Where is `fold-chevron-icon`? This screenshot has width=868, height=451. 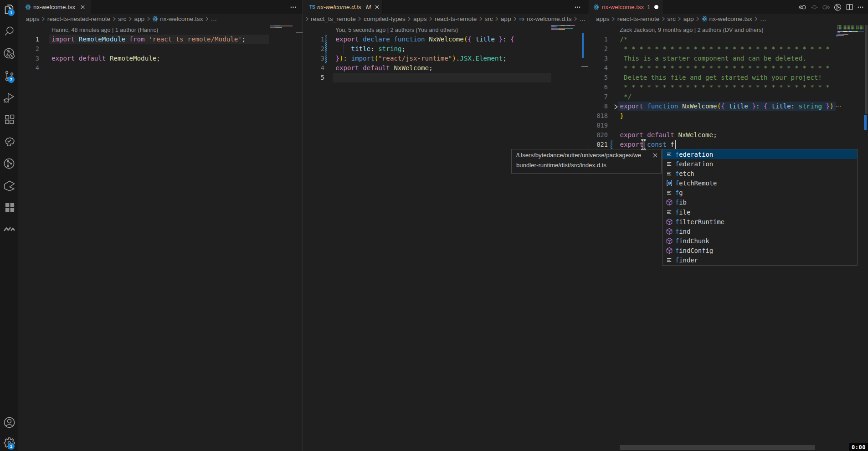
fold-chevron-icon is located at coordinates (616, 107).